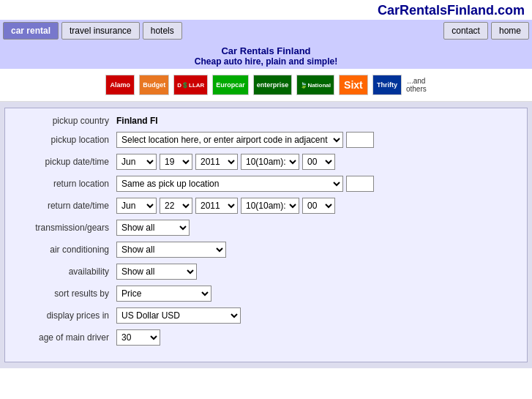 The image size is (532, 399). Describe the element at coordinates (65, 250) in the screenshot. I see `air-conditioning-label: air conditioning` at that location.